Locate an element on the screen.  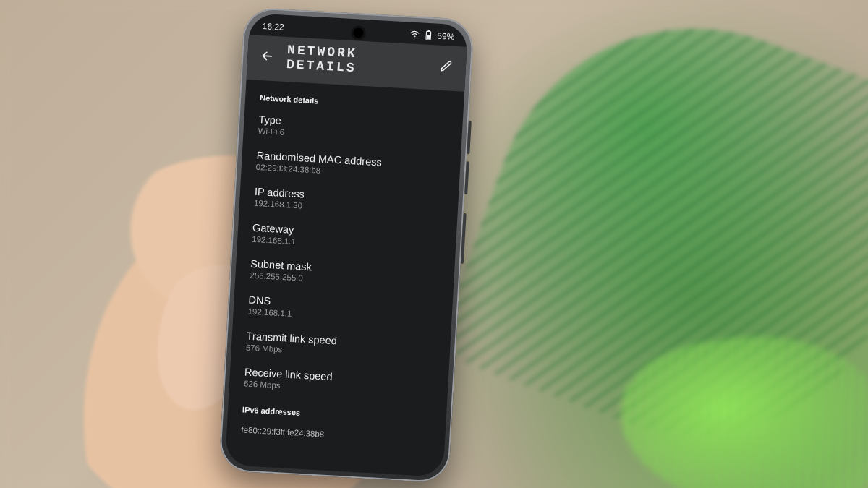
wifi-icon is located at coordinates (415, 35).